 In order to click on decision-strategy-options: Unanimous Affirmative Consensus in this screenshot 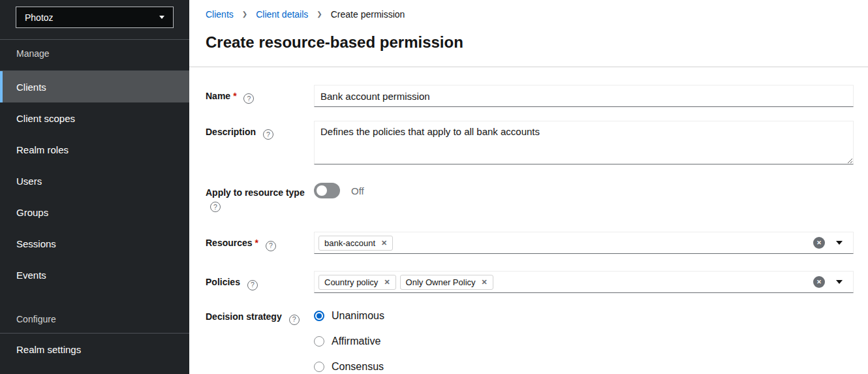, I will do `click(583, 339)`.